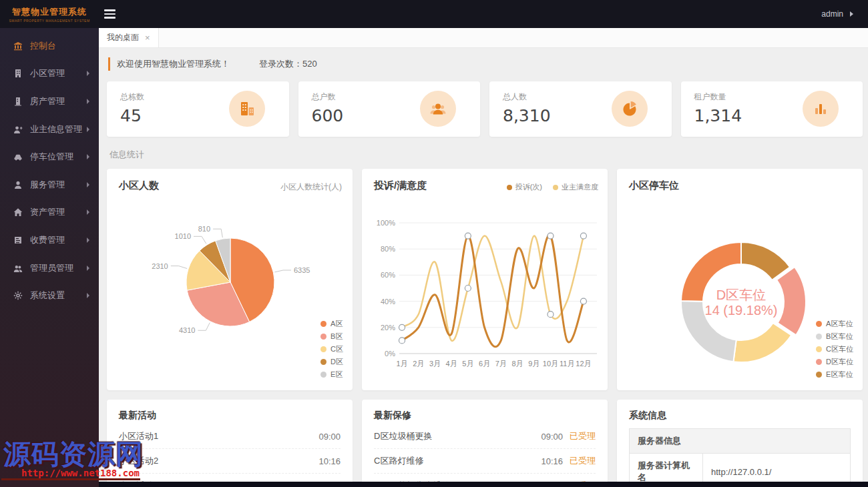 The width and height of the screenshot is (868, 487). Describe the element at coordinates (467, 364) in the screenshot. I see `svg-text: 5月` at that location.